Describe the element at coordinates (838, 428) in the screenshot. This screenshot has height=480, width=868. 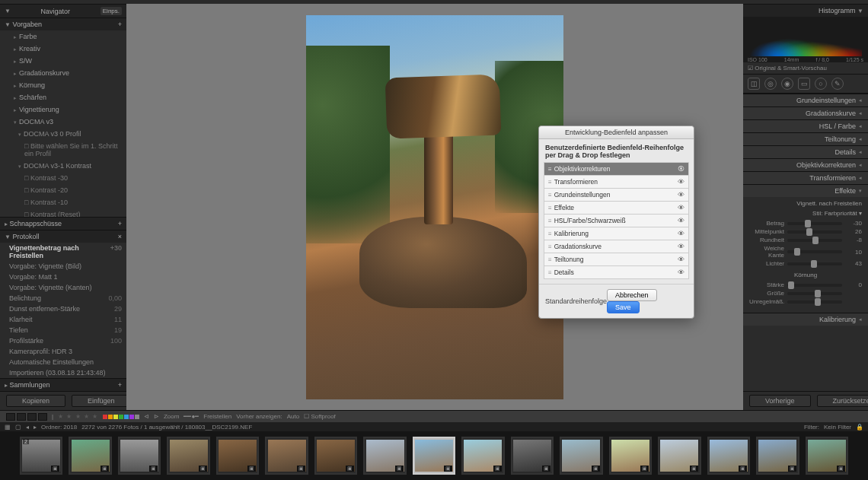
I see `filter-value: Kein Filter` at that location.